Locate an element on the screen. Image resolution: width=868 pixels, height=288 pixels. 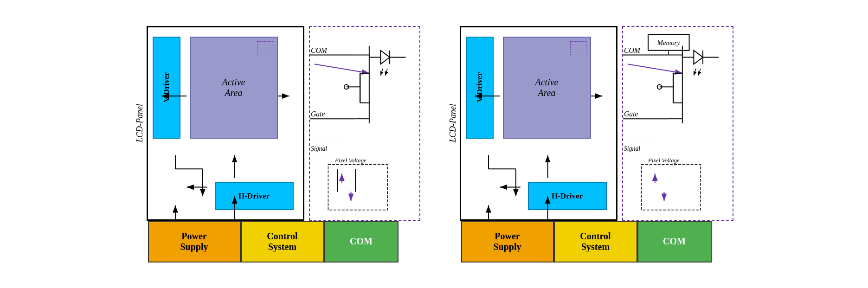
circuit-svg-2: Memory is located at coordinates (678, 123).